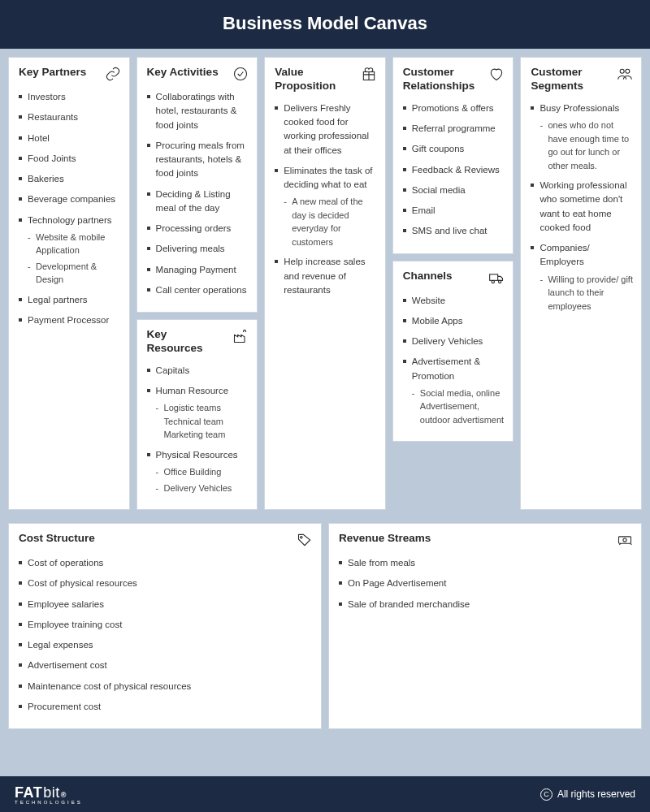 This screenshot has width=650, height=812. I want to click on brand-logo: FATbit® TECHNOLOGIES, so click(49, 794).